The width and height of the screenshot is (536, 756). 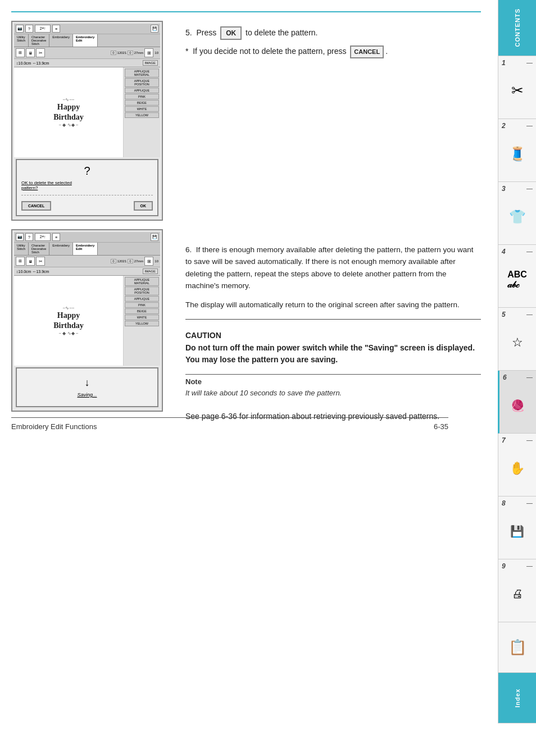 What do you see at coordinates (142, 90) in the screenshot?
I see `item-applique: APPLIQUE` at bounding box center [142, 90].